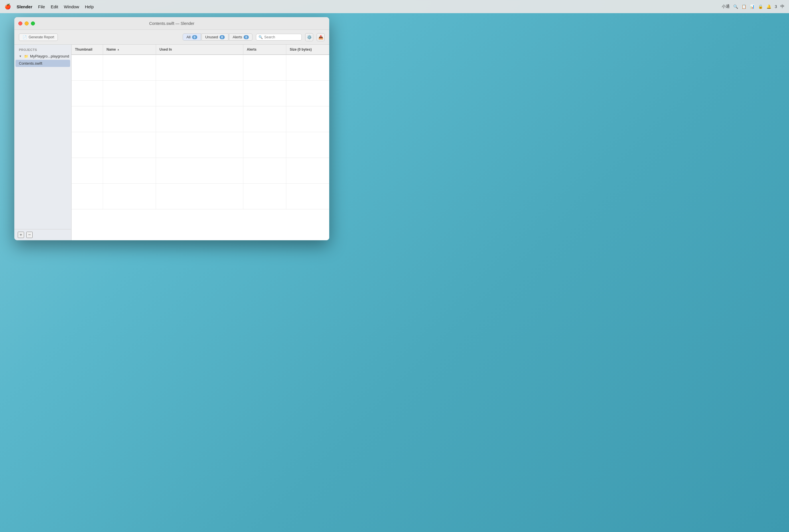 The height and width of the screenshot is (532, 789). Describe the element at coordinates (88, 50) in the screenshot. I see `col-header-thumbnail: Thumbnail` at that location.